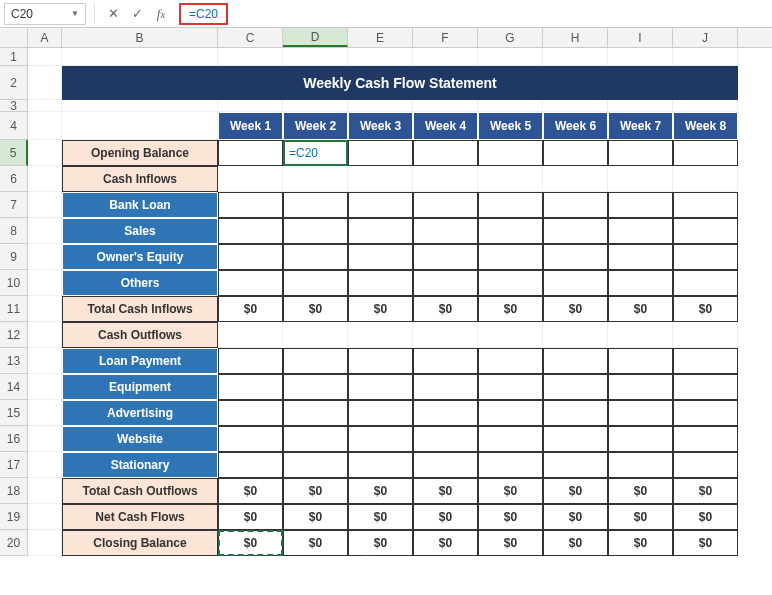  What do you see at coordinates (472, 14) in the screenshot?
I see `formula-input: =C20` at bounding box center [472, 14].